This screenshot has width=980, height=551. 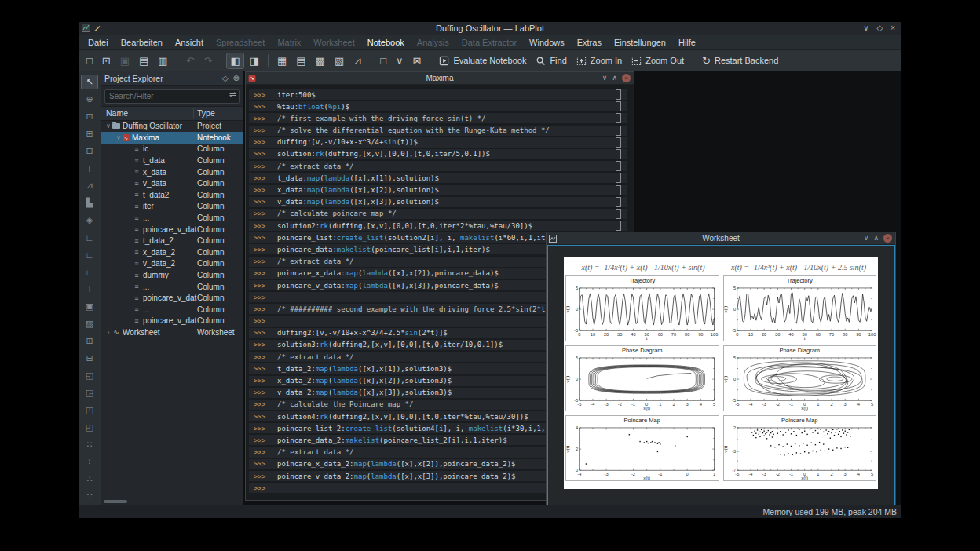 What do you see at coordinates (225, 78) in the screenshot?
I see `float-panel-icon: ◇` at bounding box center [225, 78].